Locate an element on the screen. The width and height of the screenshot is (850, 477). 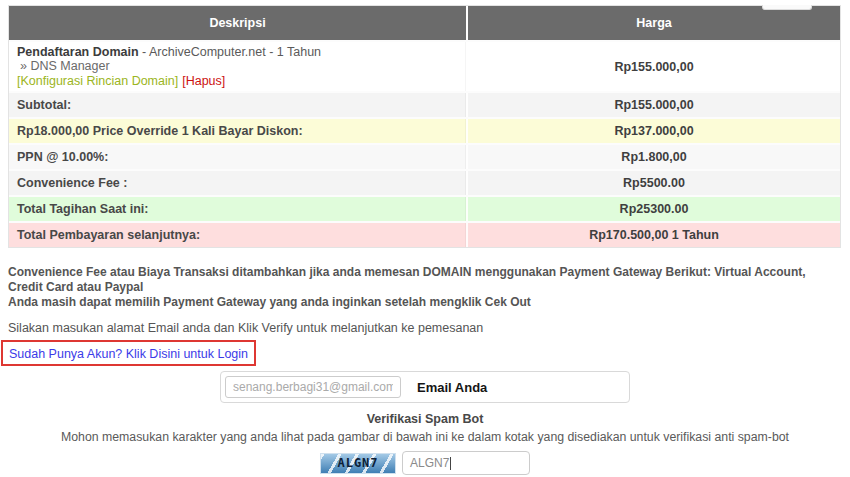
table-row-tax: PPN @ 10.00%: Rp1.800,00 is located at coordinates (424, 156).